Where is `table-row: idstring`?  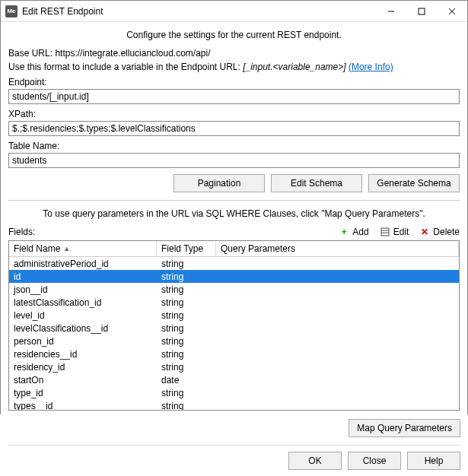 table-row: idstring is located at coordinates (234, 277).